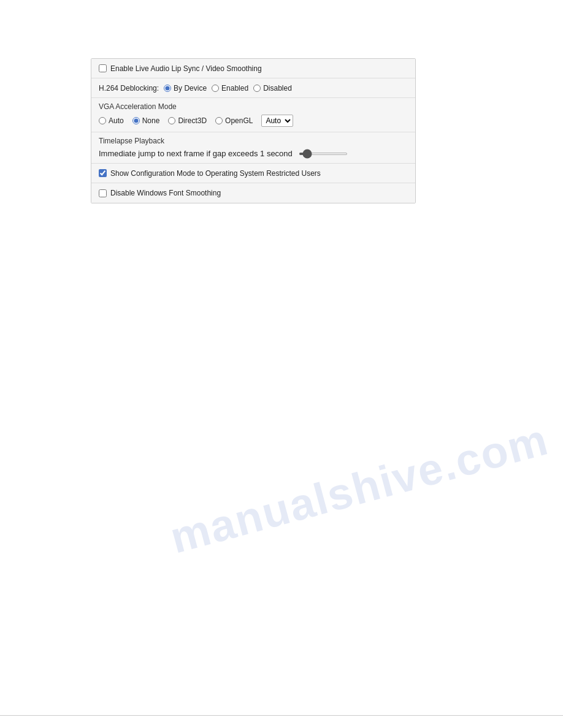 The height and width of the screenshot is (728, 563). What do you see at coordinates (136, 121) in the screenshot?
I see `vga-none-radio` at bounding box center [136, 121].